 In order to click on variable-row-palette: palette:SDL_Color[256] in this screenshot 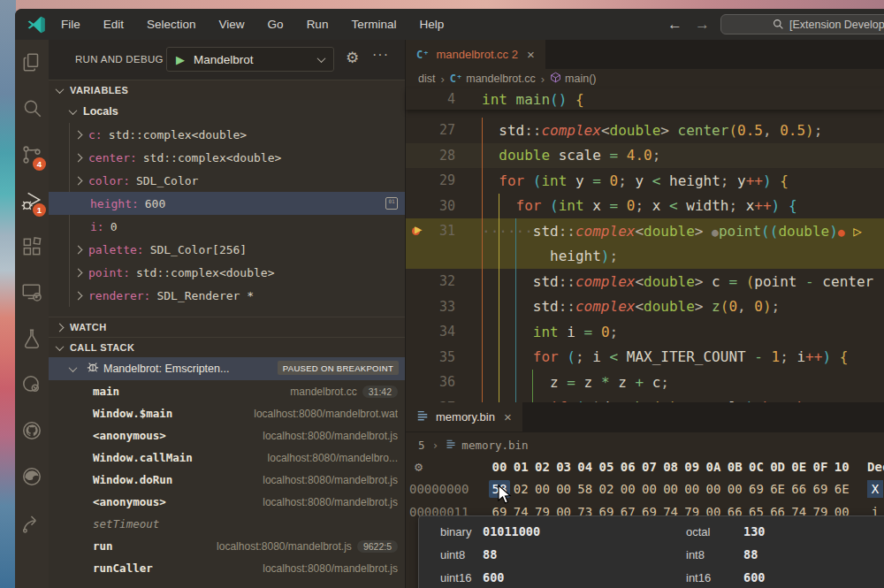, I will do `click(226, 249)`.